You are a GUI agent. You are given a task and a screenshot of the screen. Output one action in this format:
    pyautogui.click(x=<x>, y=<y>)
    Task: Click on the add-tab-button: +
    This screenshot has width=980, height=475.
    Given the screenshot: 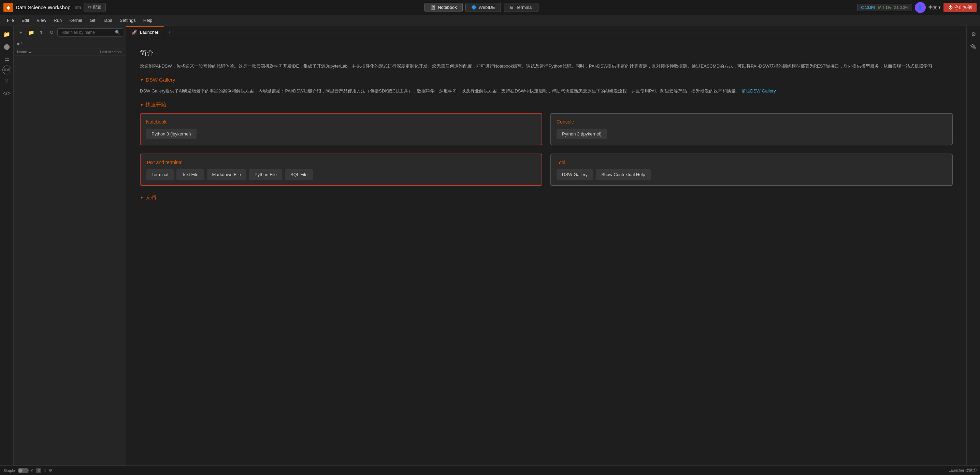 What is the action you would take?
    pyautogui.click(x=169, y=32)
    